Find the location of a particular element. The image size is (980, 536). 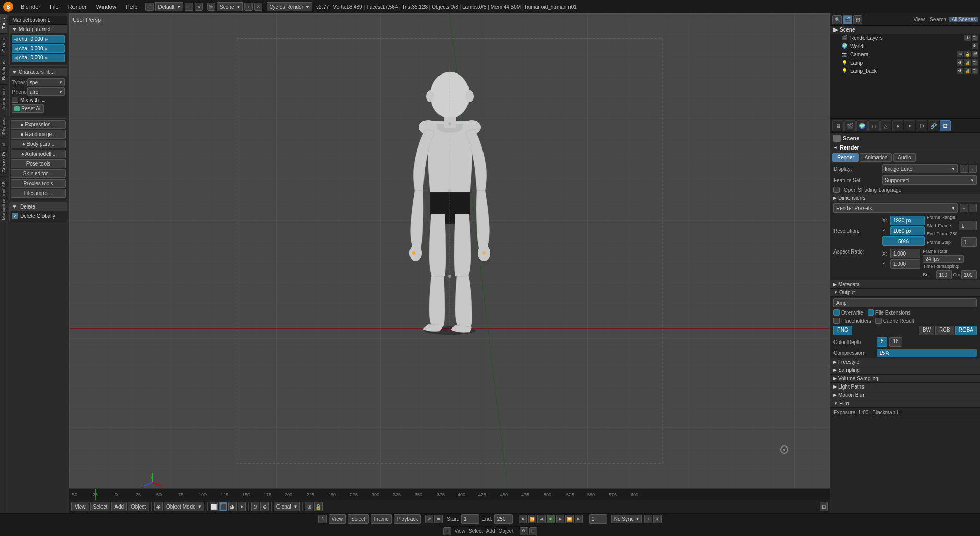

oi-lock-btn-4: 🔒 is located at coordinates (968, 63).